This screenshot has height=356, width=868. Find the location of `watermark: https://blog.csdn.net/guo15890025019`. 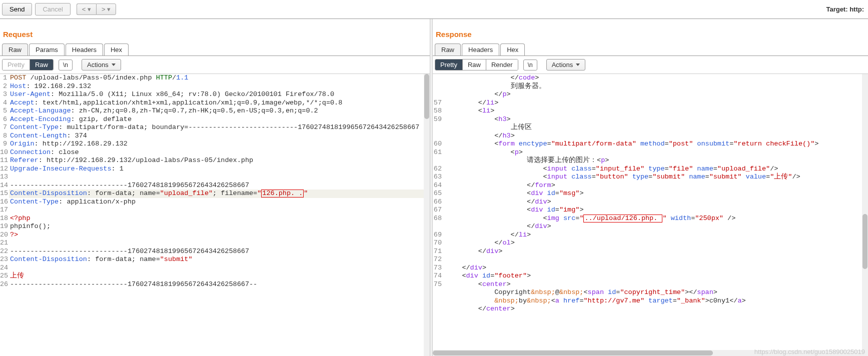

watermark: https://blog.csdn.net/guo15890025019 is located at coordinates (809, 352).